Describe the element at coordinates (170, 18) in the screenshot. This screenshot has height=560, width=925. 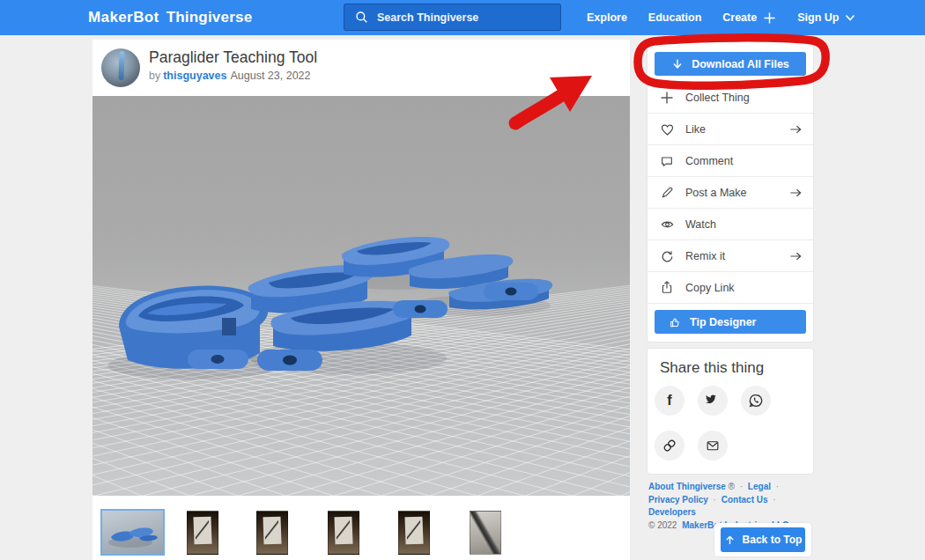
I see `brand-logo: MakerBot Thingiverse` at that location.